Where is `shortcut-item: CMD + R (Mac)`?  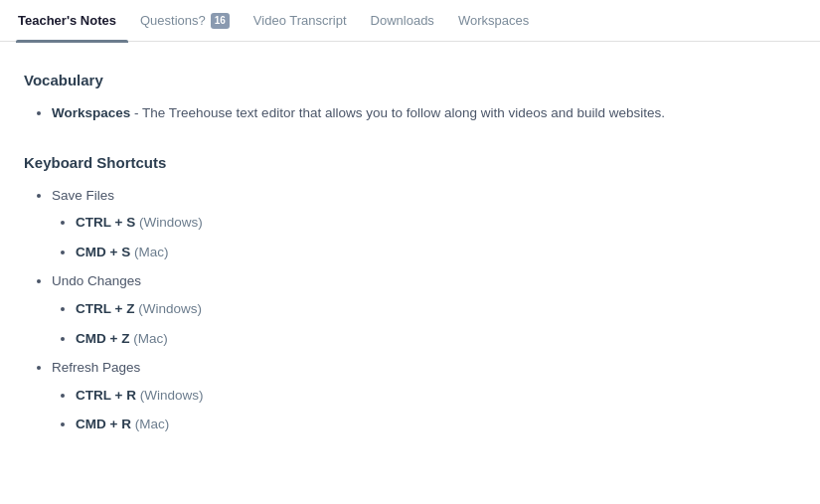 shortcut-item: CMD + R (Mac) is located at coordinates (435, 424).